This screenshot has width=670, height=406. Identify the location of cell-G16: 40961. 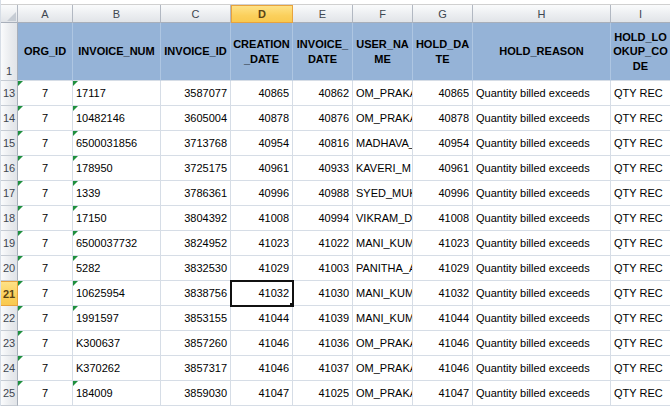
(443, 168).